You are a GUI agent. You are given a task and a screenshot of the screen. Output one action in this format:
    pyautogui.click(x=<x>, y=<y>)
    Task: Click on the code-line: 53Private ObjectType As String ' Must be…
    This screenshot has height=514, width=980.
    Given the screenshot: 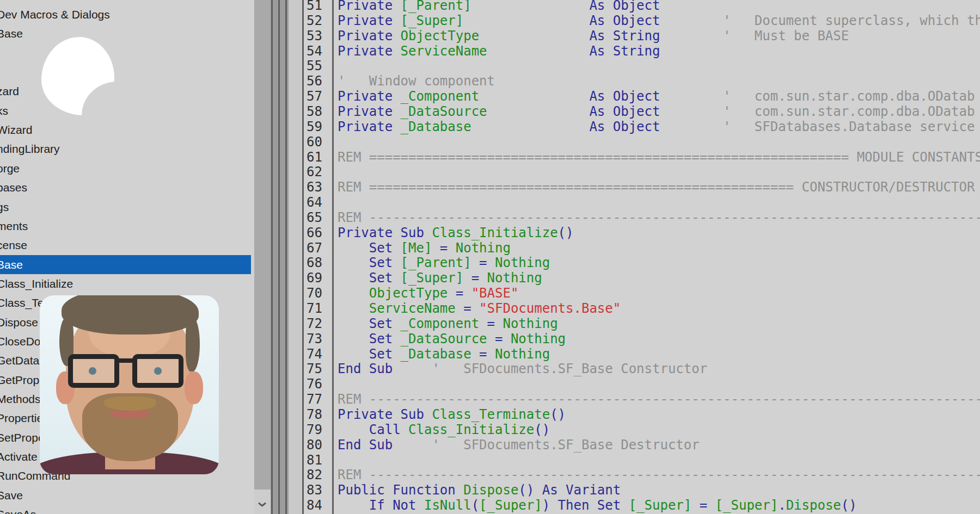 What is the action you would take?
    pyautogui.click(x=634, y=36)
    